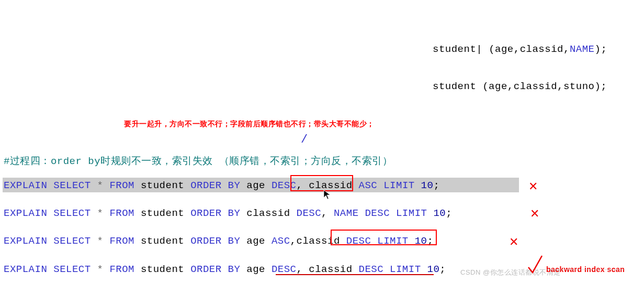 The height and width of the screenshot is (283, 644). Describe the element at coordinates (526, 49) in the screenshot. I see `columns-open: (age,classid,` at that location.